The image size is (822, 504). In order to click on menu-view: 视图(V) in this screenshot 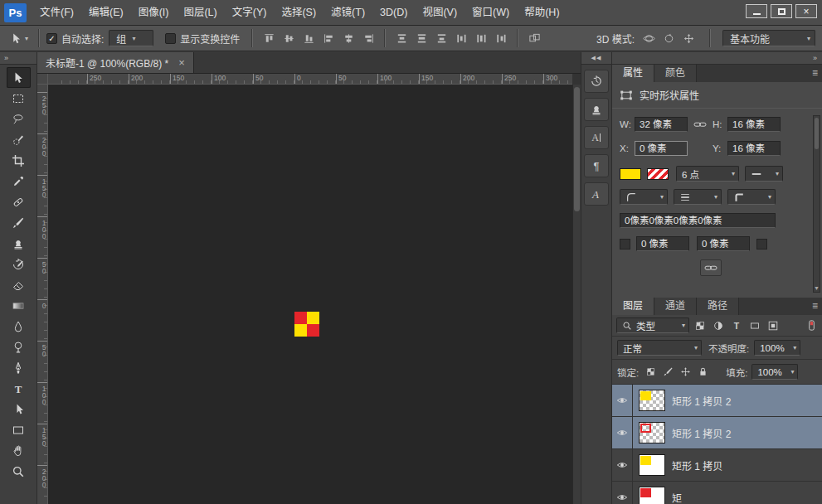, I will do `click(440, 12)`.